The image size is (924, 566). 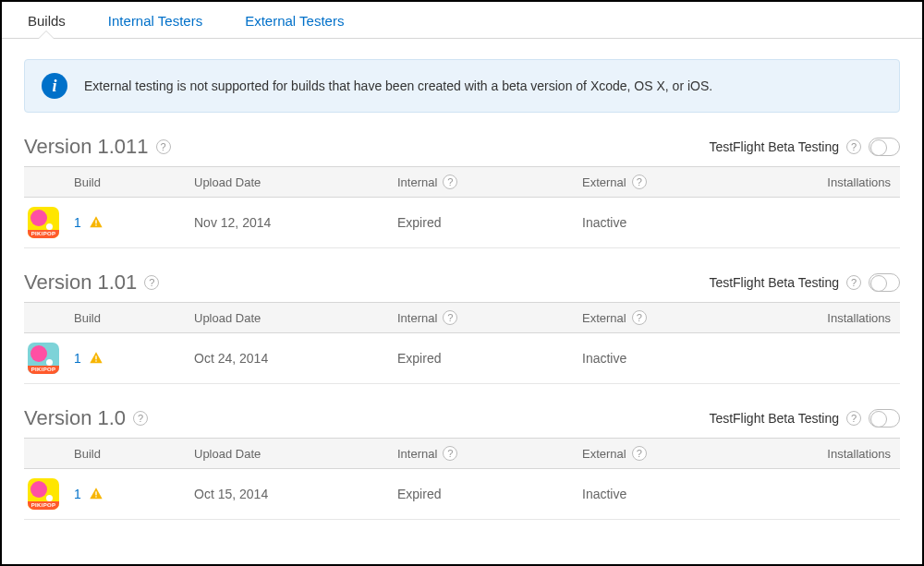 I want to click on version-title: Version 1.011, so click(x=87, y=147).